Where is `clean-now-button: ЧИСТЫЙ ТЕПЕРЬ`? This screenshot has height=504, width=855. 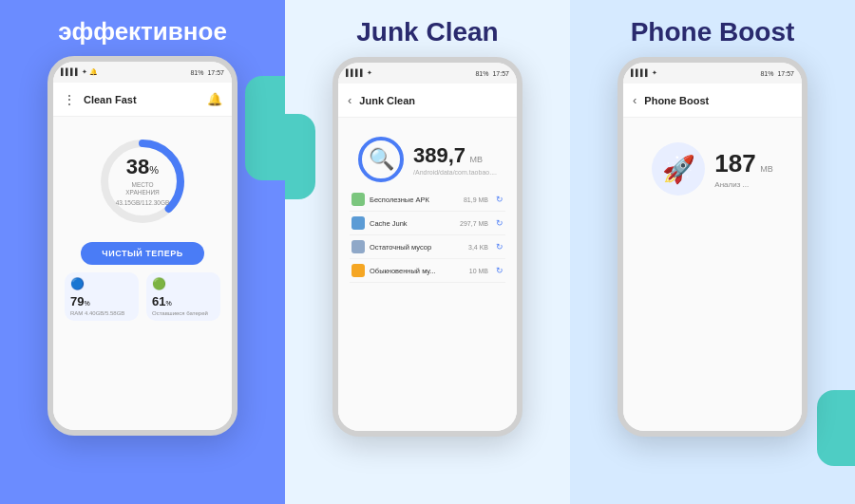
clean-now-button: ЧИСТЫЙ ТЕПЕРЬ is located at coordinates (142, 253).